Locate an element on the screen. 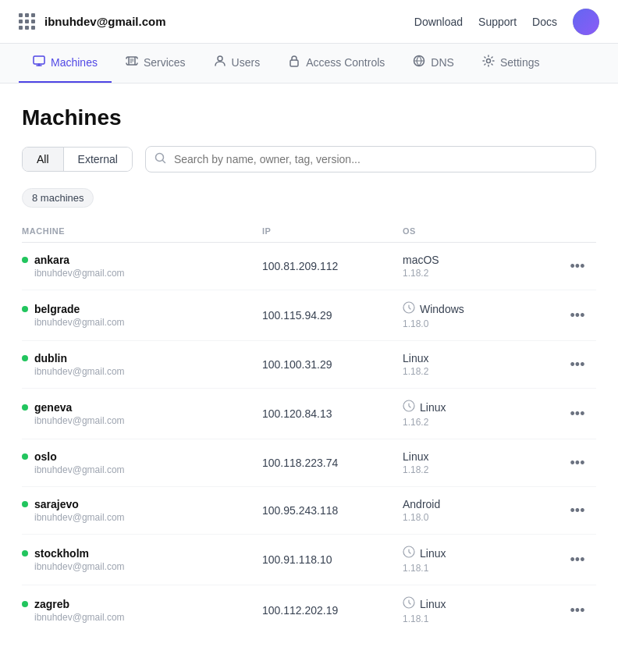  machine-name: belgrade is located at coordinates (57, 309).